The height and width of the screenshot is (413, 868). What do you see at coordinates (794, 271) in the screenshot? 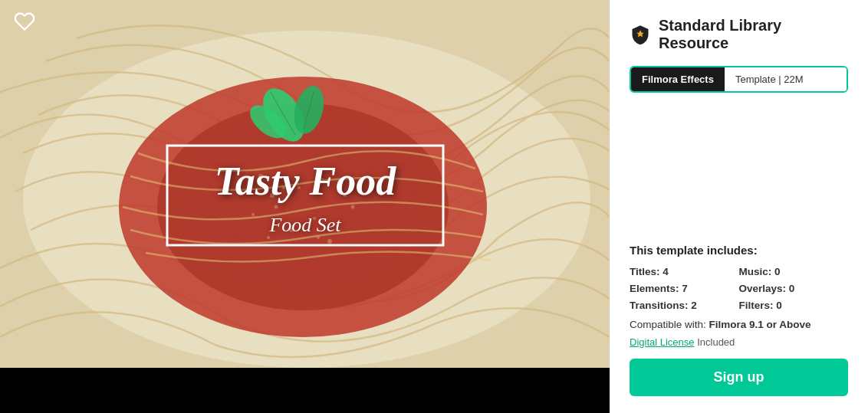
I see `music-item: Music: 0` at bounding box center [794, 271].